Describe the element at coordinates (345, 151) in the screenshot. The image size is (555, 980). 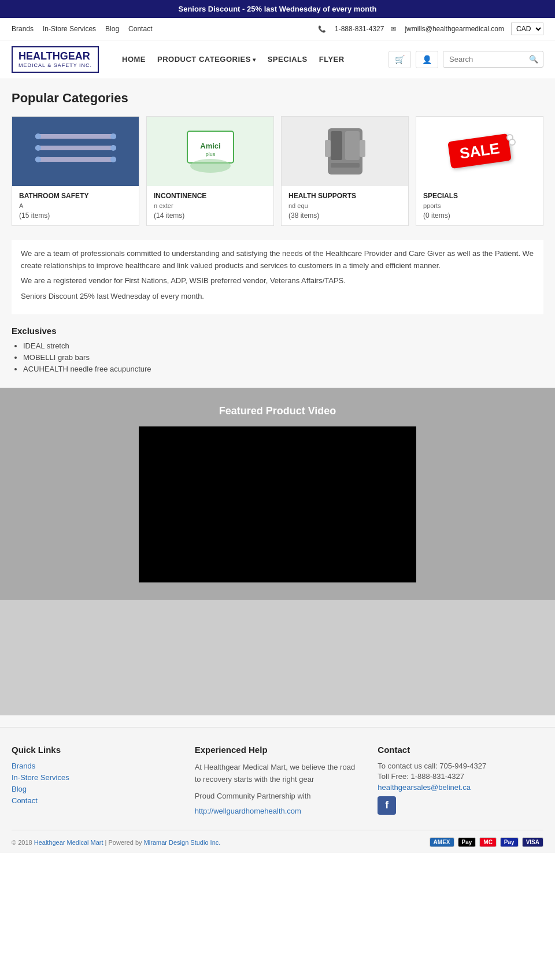
I see `health-svg` at that location.